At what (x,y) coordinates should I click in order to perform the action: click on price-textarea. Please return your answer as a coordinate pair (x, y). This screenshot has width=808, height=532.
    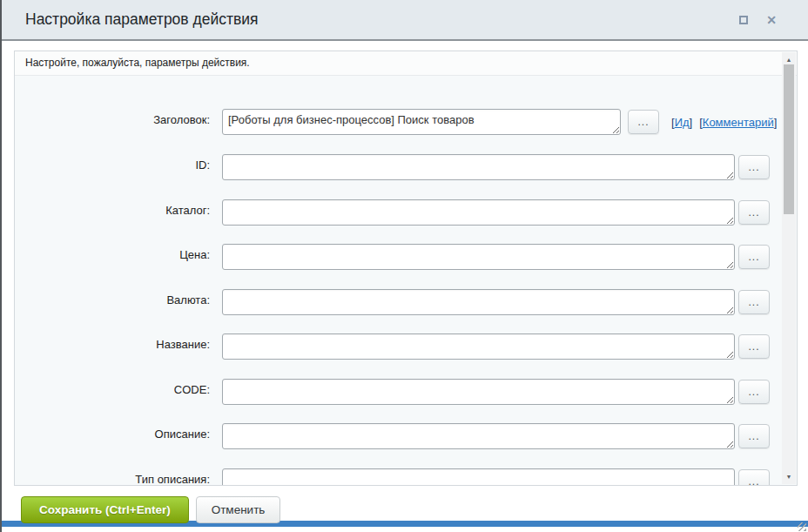
    Looking at the image, I should click on (479, 257).